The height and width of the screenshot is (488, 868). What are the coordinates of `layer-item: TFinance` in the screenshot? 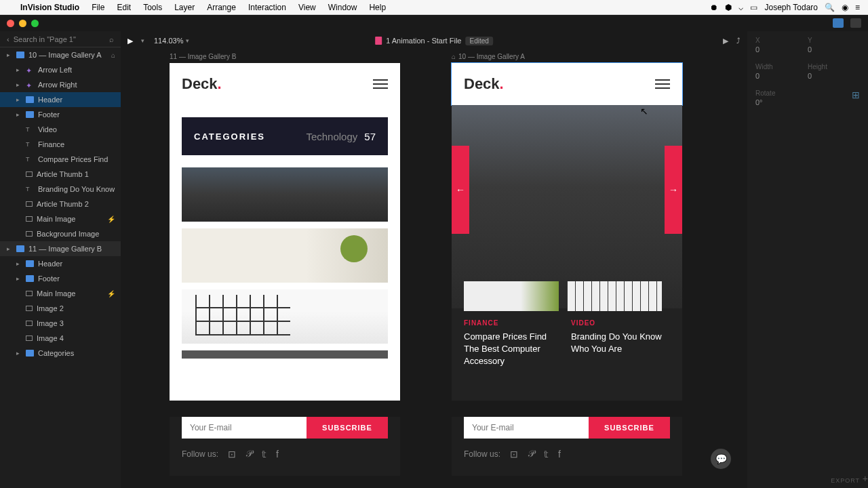 It's located at (60, 144).